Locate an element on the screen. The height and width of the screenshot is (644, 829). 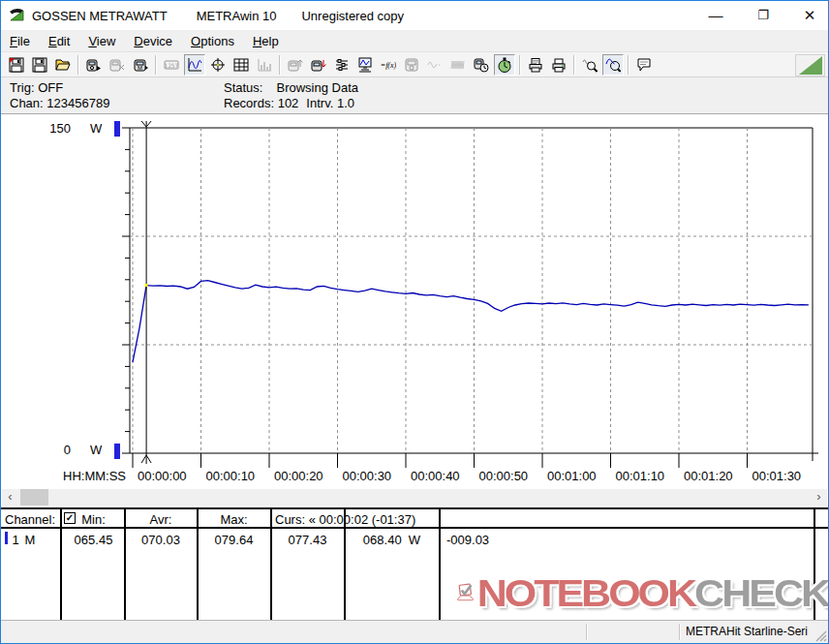
x-tick-label: 00:00:10 is located at coordinates (230, 476).